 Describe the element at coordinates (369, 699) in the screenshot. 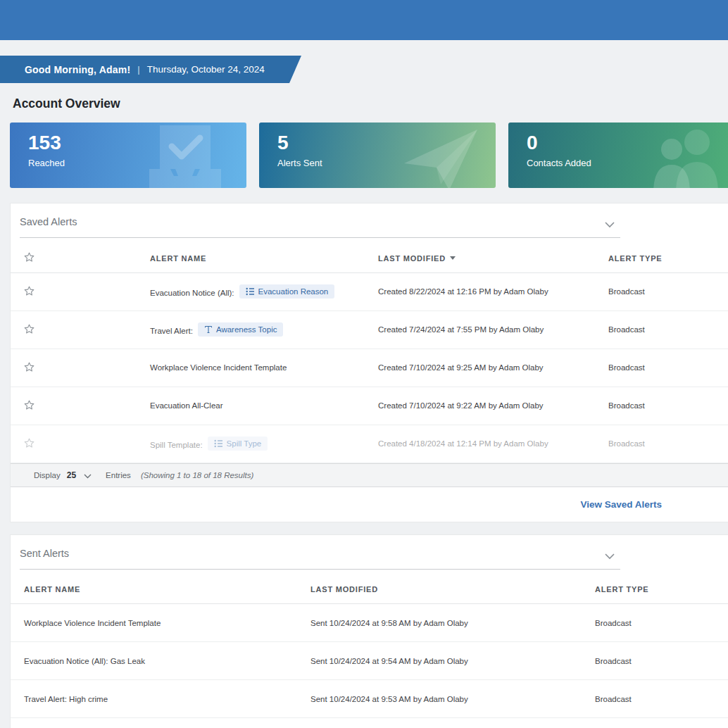

I see `table-row: Travel Alert: High crime Sent 10/24/2024…` at that location.